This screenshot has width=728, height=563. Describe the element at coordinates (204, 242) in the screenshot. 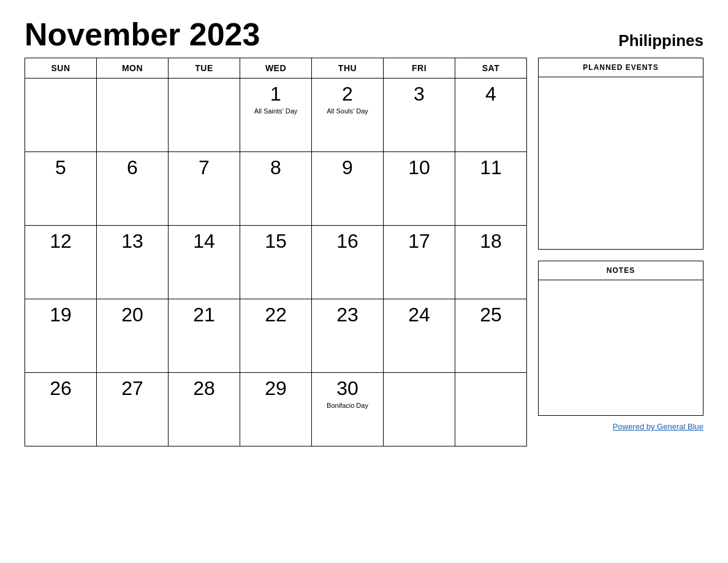

I see `day-number: 14` at that location.